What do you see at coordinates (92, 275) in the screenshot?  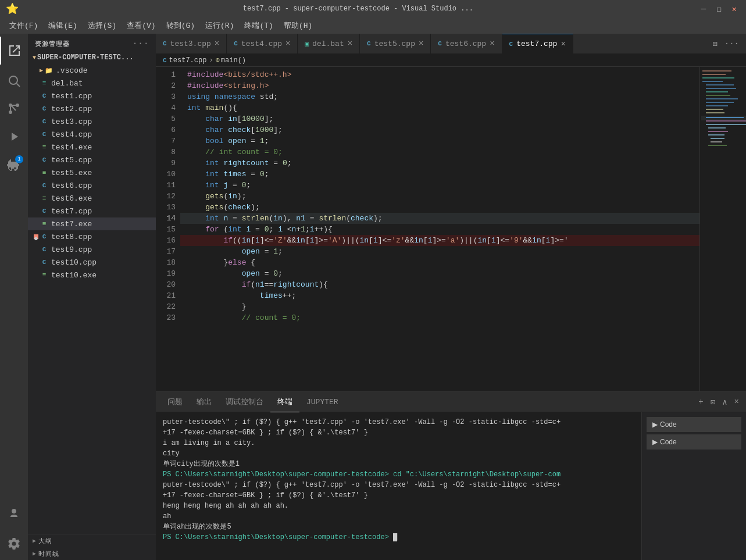 I see `sidebar-item-test10exe: ≡ test10.exe` at bounding box center [92, 275].